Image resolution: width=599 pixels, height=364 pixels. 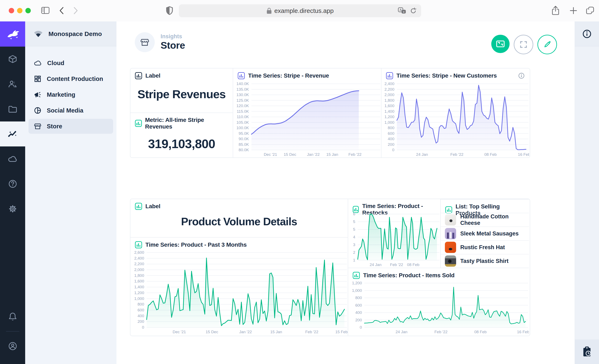 I want to click on sidebar-item-marketing: Marketing, so click(x=71, y=95).